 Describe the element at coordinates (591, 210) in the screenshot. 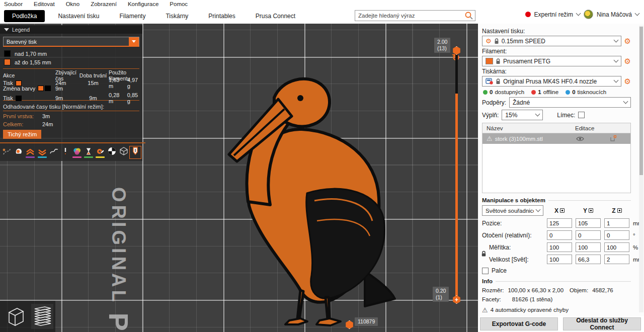

I see `axis-frame-icon` at that location.